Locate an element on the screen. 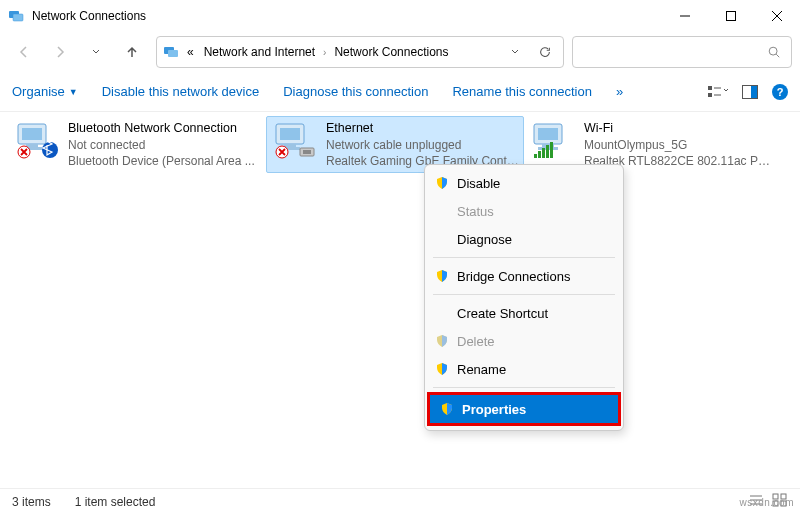 This screenshot has width=800, height=514. up-button is located at coordinates (132, 52).